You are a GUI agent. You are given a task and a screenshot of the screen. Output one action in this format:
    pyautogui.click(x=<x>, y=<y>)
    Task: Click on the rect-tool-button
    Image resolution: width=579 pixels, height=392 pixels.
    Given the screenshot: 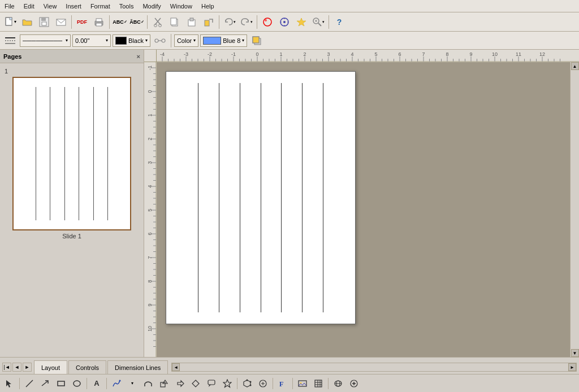 What is the action you would take?
    pyautogui.click(x=61, y=384)
    